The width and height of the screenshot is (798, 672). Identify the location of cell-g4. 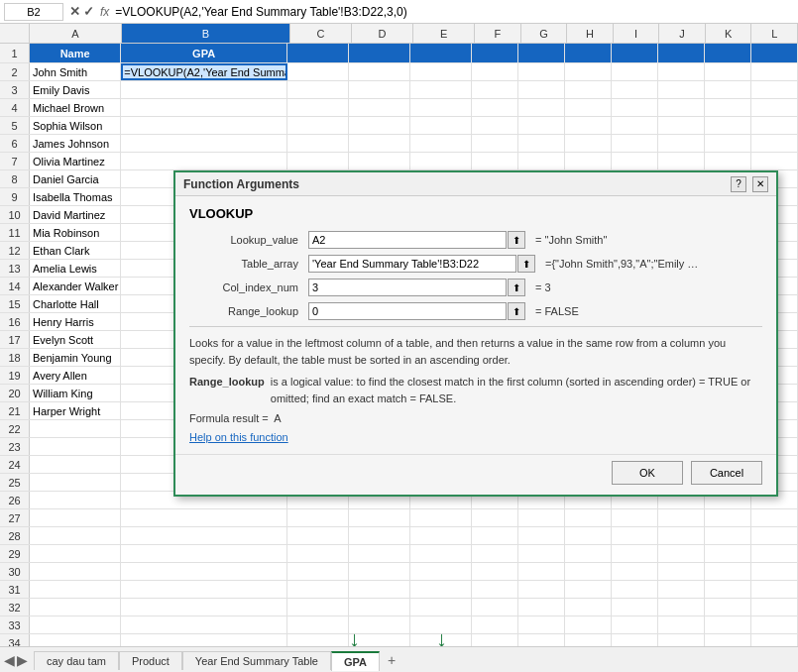
(541, 107).